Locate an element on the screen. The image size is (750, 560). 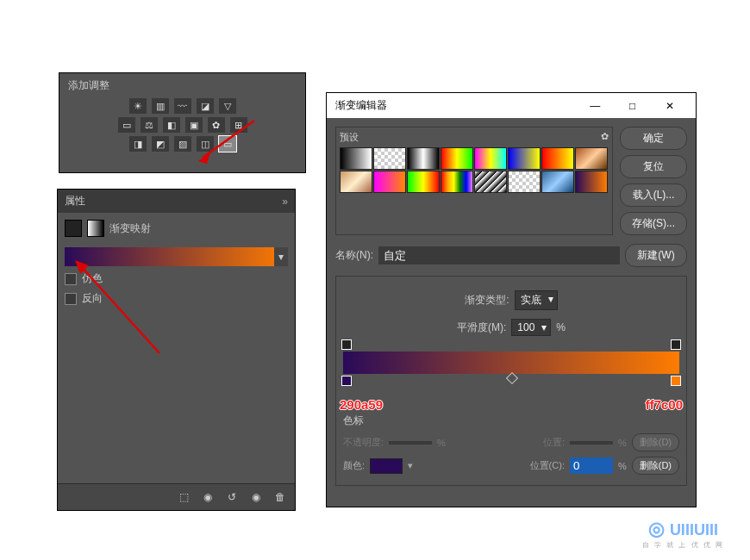
color-dropdown-icon: ▾ is located at coordinates (410, 465).